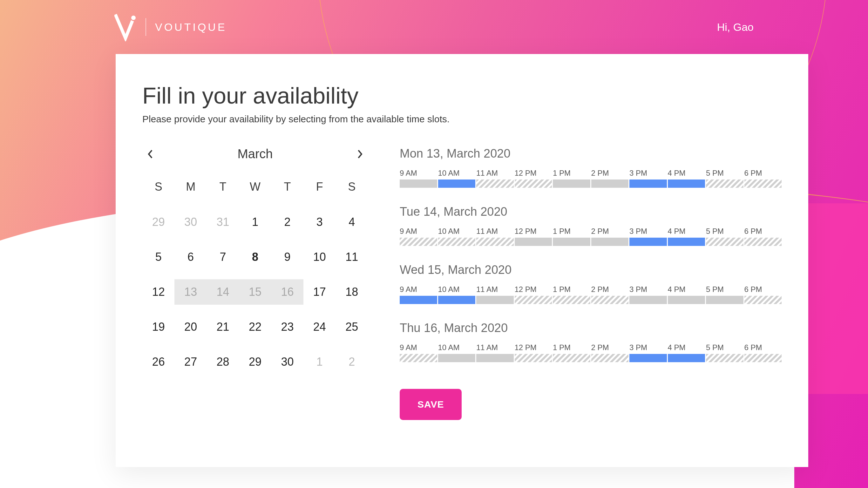  Describe the element at coordinates (146, 27) in the screenshot. I see `brand-divider` at that location.